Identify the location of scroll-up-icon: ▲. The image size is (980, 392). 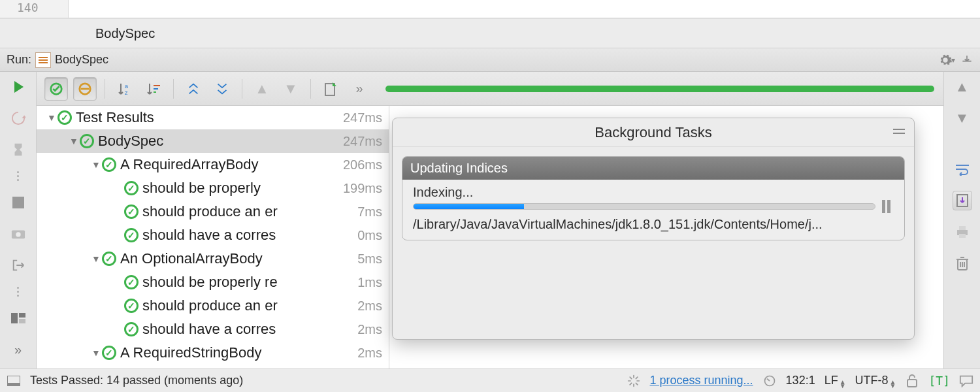
(962, 87).